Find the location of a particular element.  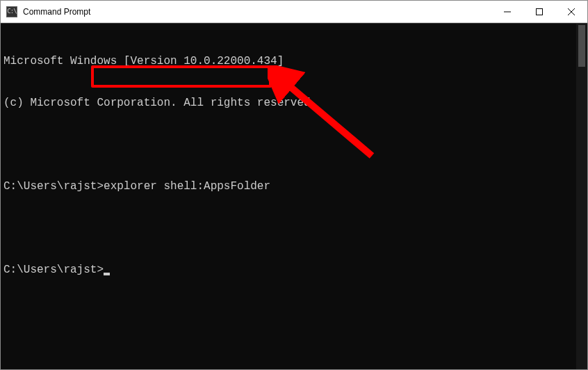

prompt-line: C:\Users\rajst> is located at coordinates (288, 270).